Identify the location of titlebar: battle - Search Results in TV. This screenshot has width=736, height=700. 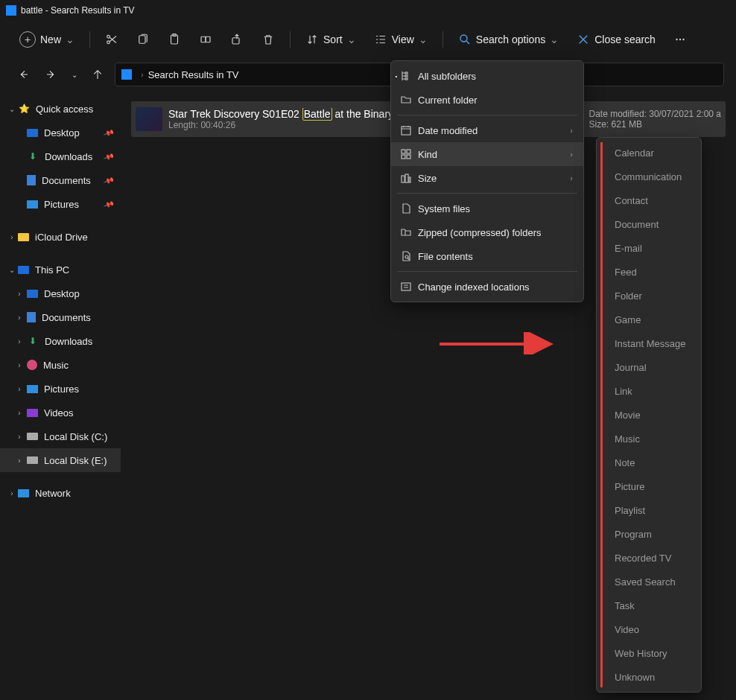
(368, 10).